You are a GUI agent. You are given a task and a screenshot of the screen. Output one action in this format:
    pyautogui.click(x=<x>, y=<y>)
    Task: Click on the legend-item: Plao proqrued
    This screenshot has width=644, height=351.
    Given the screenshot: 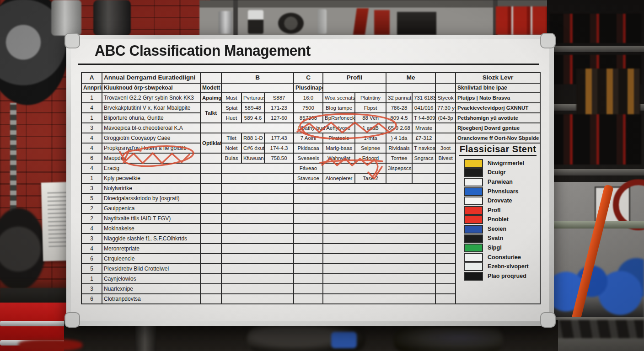 What is the action you would take?
    pyautogui.click(x=498, y=276)
    